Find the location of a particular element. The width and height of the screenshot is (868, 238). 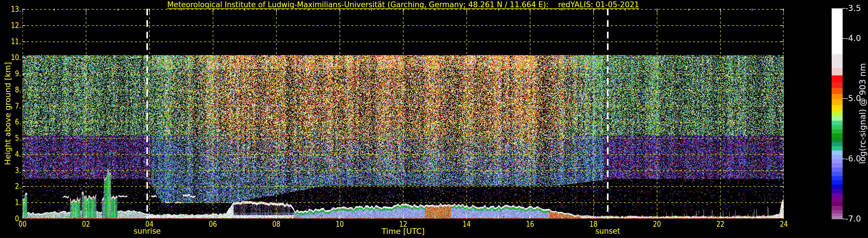

y-axis-tick-label: 12. is located at coordinates (13, 25).